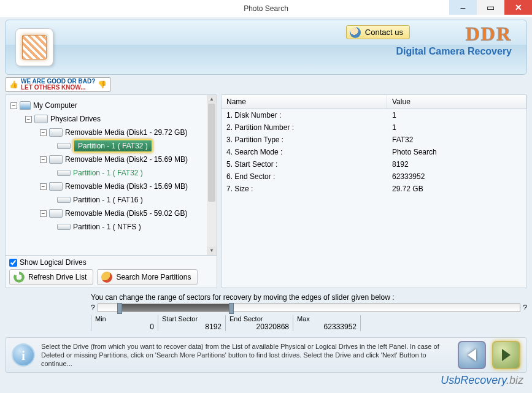  I want to click on property-value: 8192, so click(457, 164).